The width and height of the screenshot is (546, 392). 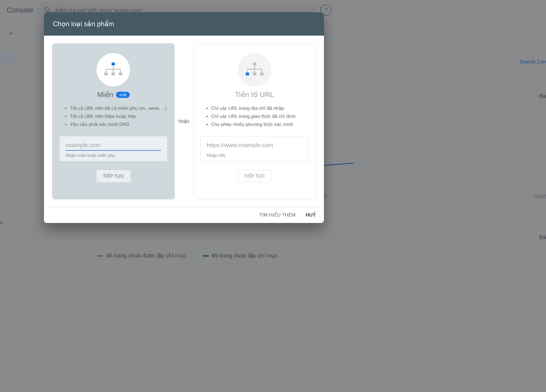 What do you see at coordinates (114, 149) in the screenshot?
I see `domain-input-wrap: Nhập miền hoặc miền phụ` at bounding box center [114, 149].